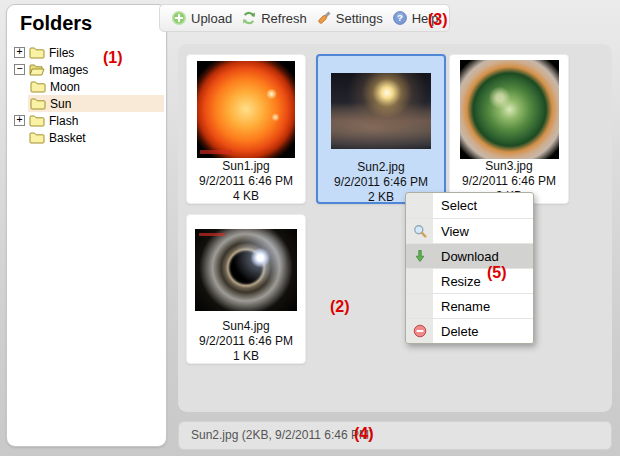 This screenshot has height=456, width=620. What do you see at coordinates (282, 435) in the screenshot?
I see `status-text: Sun2.jpg (2KB, 9/2/2011 6:46 PM)` at bounding box center [282, 435].